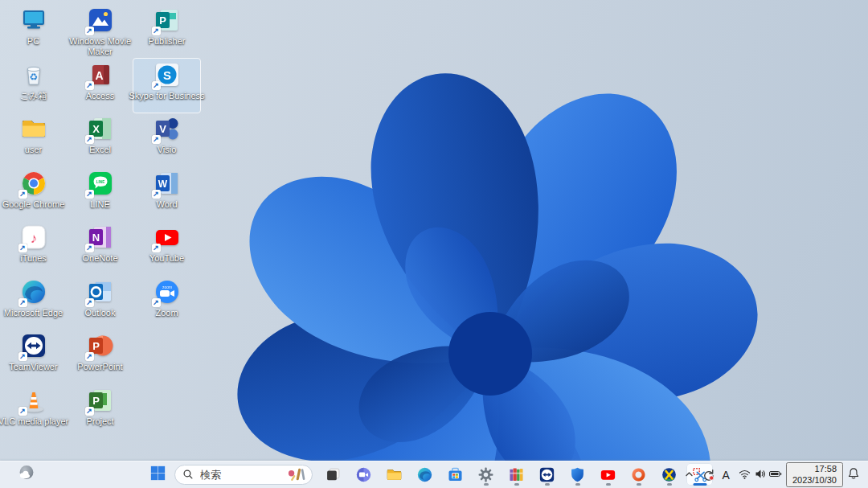  Describe the element at coordinates (34, 302) in the screenshot. I see `desktop-icon-microsoft-edge: ↗Microsoft Edge` at that location.